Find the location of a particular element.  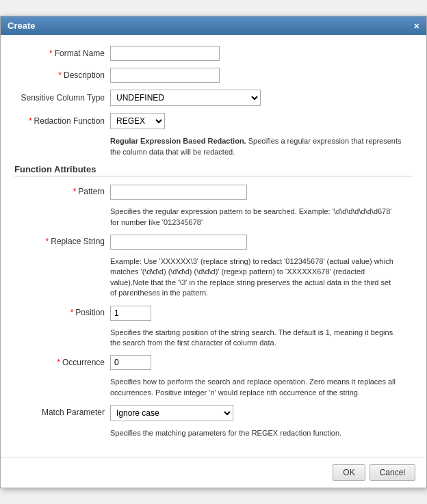

match-parameter-row: Match Parameter Ignore case Case sensiti… is located at coordinates (214, 413).